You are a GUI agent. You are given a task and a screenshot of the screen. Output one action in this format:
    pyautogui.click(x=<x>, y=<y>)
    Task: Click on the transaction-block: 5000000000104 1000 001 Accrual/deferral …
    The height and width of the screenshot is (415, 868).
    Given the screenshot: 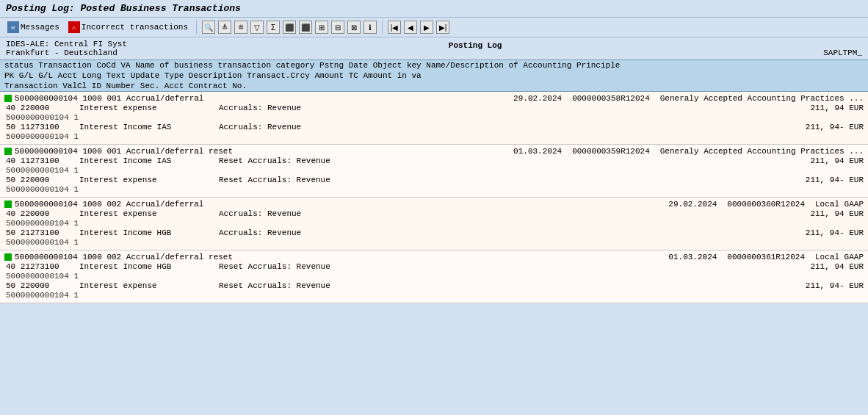 What is the action you would take?
    pyautogui.click(x=434, y=171)
    